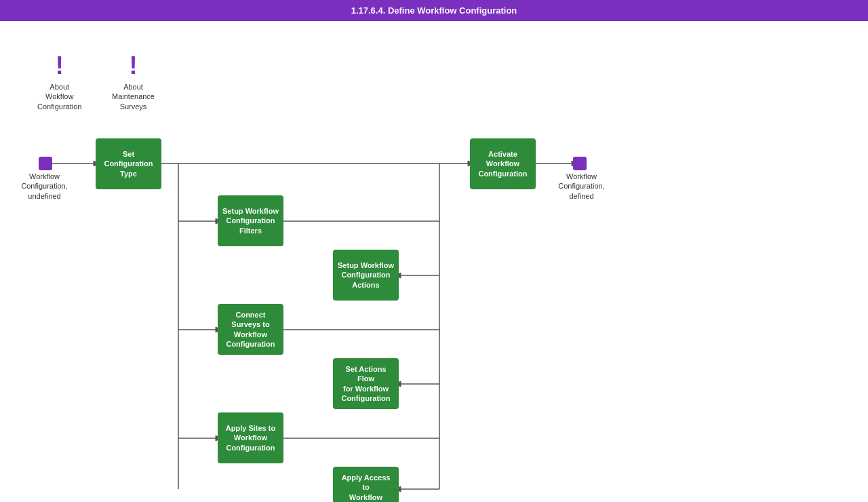 The height and width of the screenshot is (502, 868). What do you see at coordinates (366, 275) in the screenshot?
I see `setup-actions-box: Setup WorkflowConfigurationActions` at bounding box center [366, 275].